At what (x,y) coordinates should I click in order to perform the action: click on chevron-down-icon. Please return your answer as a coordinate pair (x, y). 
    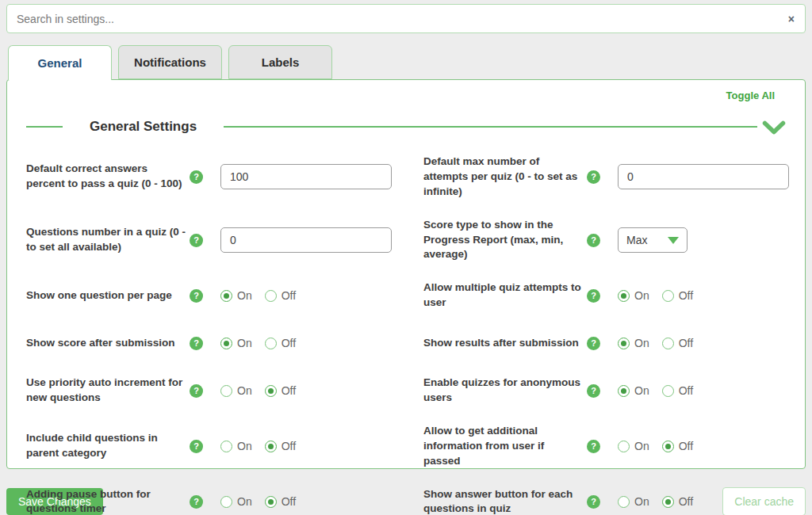
    Looking at the image, I should click on (774, 132).